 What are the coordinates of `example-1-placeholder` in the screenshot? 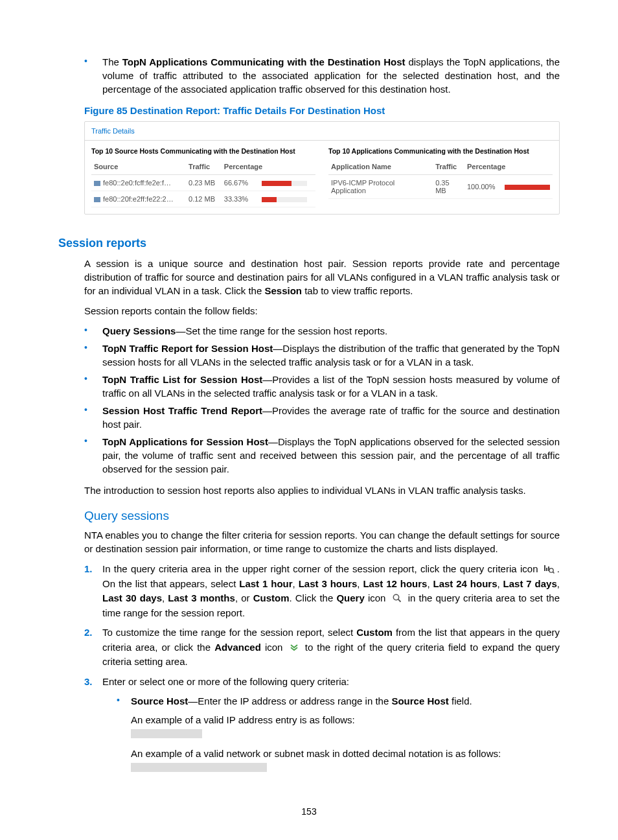 It's located at (166, 734).